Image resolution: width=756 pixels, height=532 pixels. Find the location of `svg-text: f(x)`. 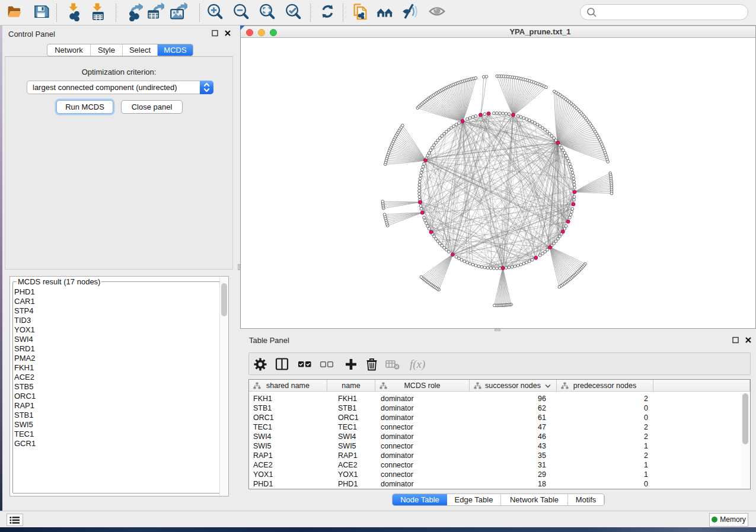

svg-text: f(x) is located at coordinates (417, 364).